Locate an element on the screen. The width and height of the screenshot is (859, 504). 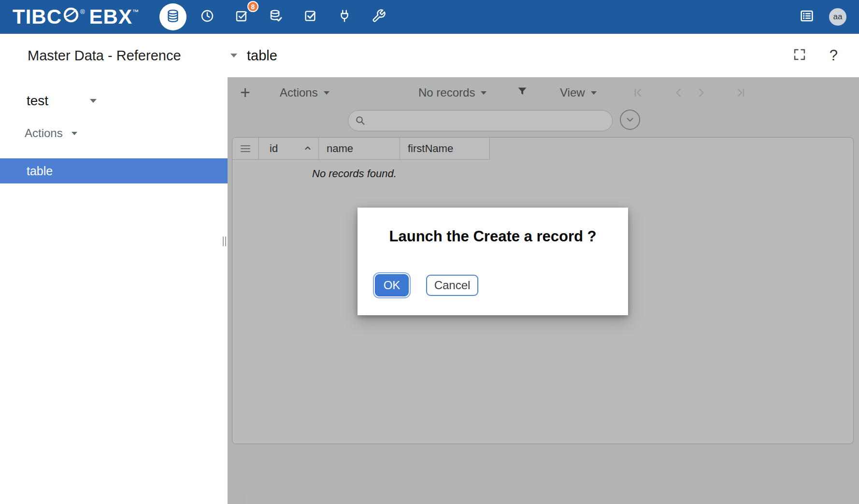
nav-integration-button is located at coordinates (344, 17).